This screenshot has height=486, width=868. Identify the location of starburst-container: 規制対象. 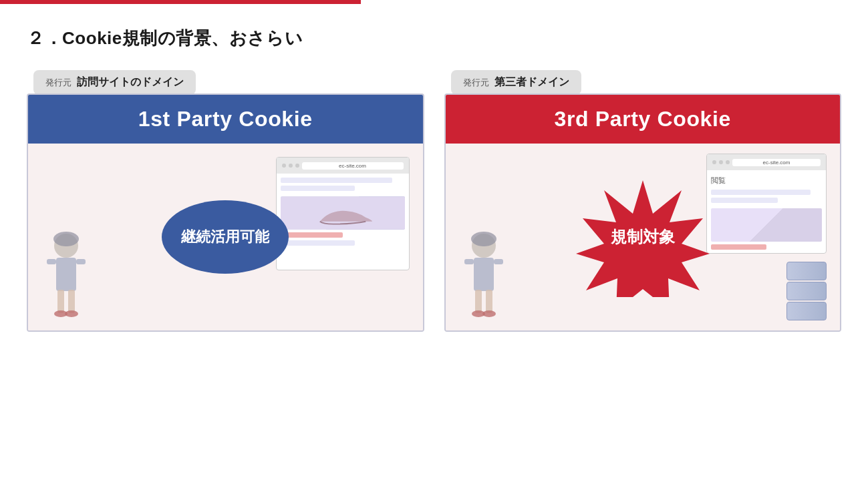
(643, 237).